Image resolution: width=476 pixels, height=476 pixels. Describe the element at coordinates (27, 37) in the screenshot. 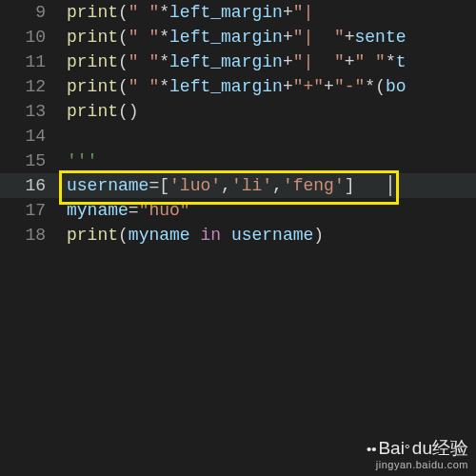

I see `line-number: 10` at that location.